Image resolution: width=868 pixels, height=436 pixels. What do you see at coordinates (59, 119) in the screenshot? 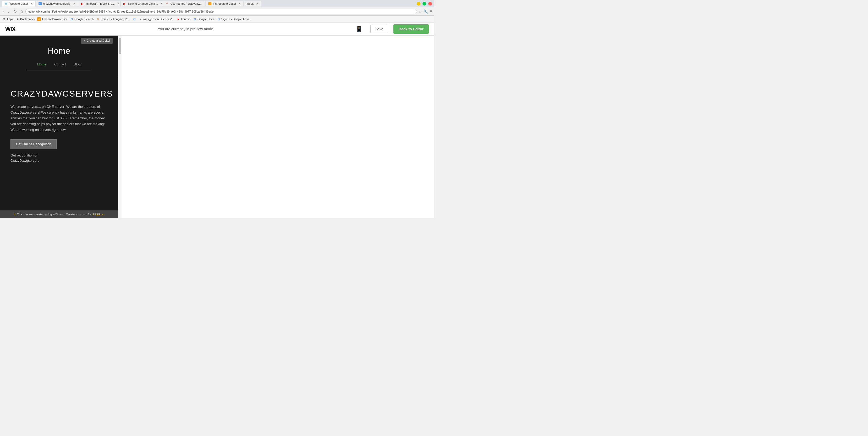
I see `site-description-text: We create servers... on ONE server! We a…` at bounding box center [59, 119].